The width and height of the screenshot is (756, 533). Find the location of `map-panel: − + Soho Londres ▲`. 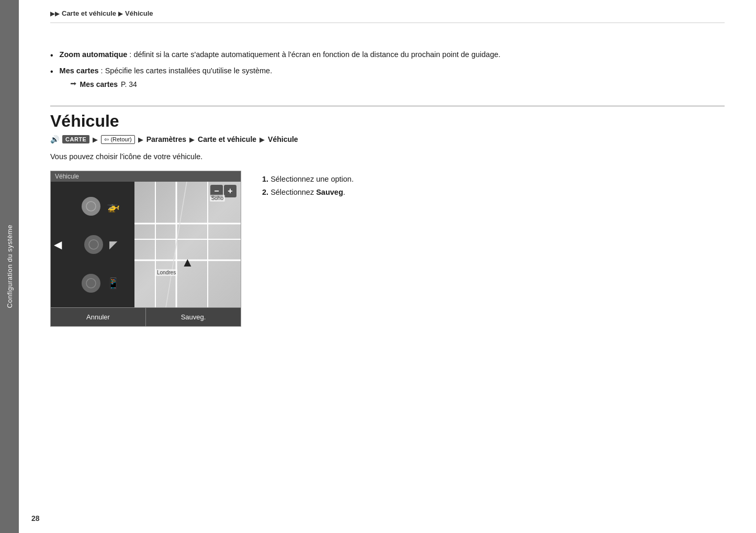

map-panel: − + Soho Londres ▲ is located at coordinates (187, 245).